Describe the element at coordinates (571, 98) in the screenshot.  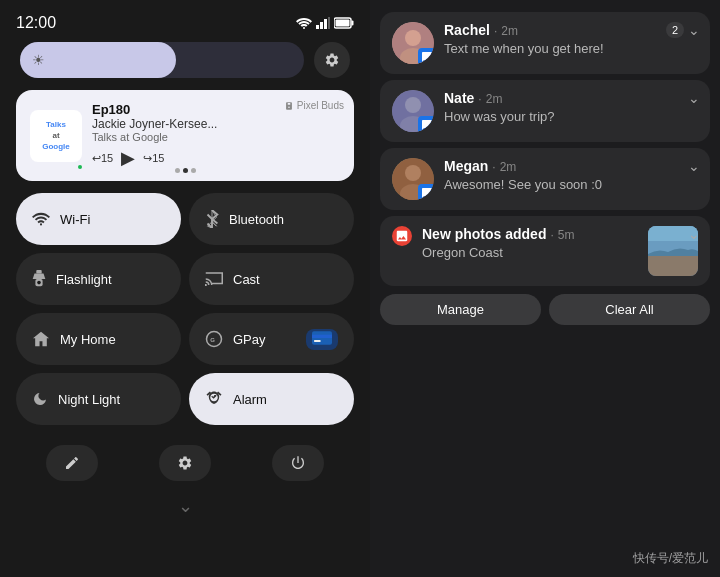
I see `notif-nate-header: Nate · 2m` at that location.